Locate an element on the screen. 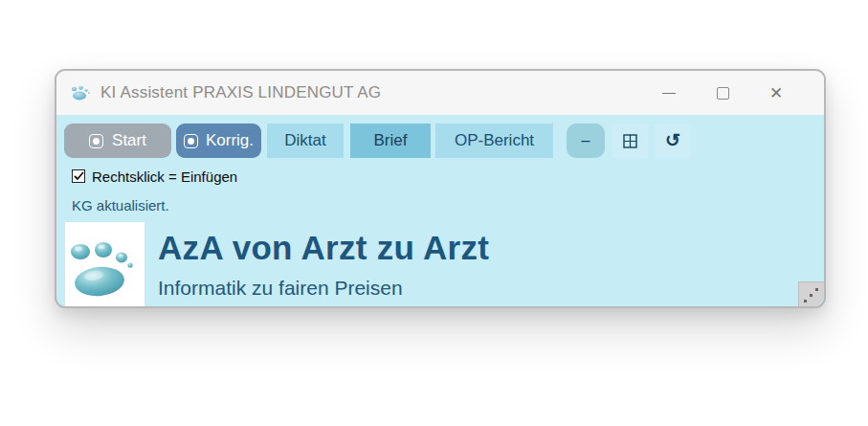 The image size is (868, 426). brand-logo is located at coordinates (105, 265).